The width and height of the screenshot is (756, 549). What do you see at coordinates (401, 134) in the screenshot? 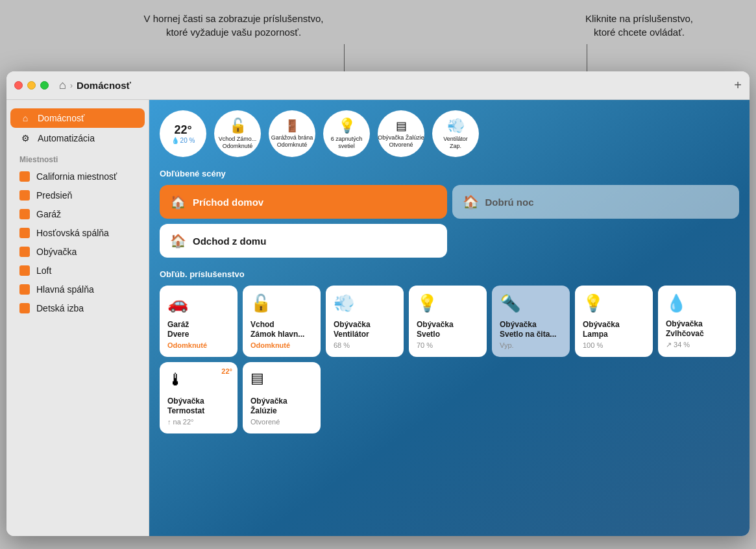
I see `status-device-zaluzie: ▤ Obývačka ŽalúzieOtvorené` at bounding box center [401, 134].